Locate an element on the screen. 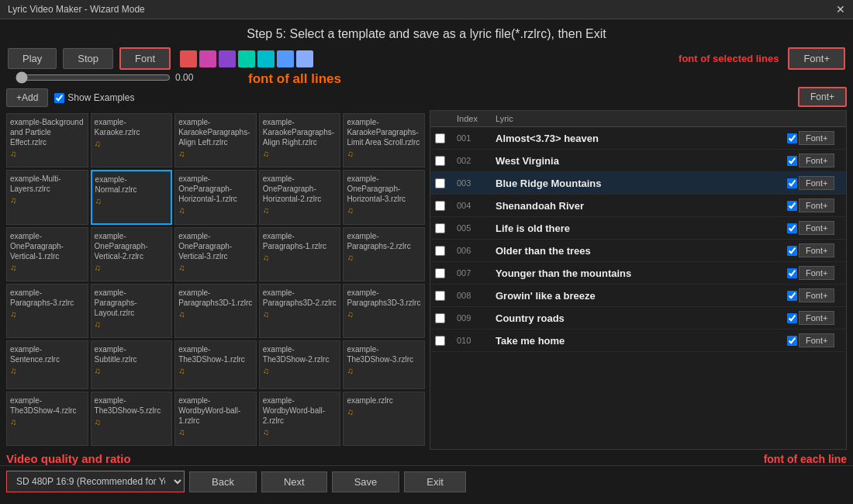  lyric-row: 002 West Virginia Font+ is located at coordinates (638, 161).